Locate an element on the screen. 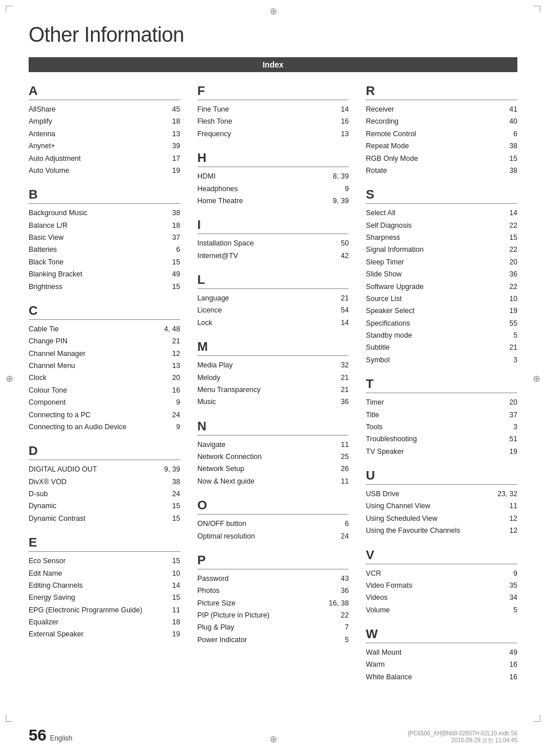 The image size is (546, 756). page-number: 56 is located at coordinates (38, 735).